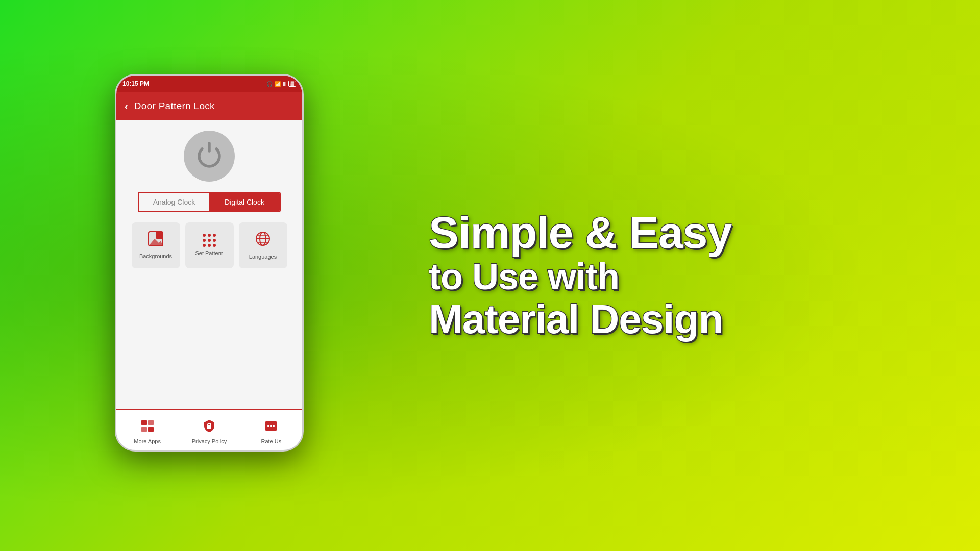 Image resolution: width=980 pixels, height=551 pixels. I want to click on digital-clock-tab: Digital Clock, so click(244, 202).